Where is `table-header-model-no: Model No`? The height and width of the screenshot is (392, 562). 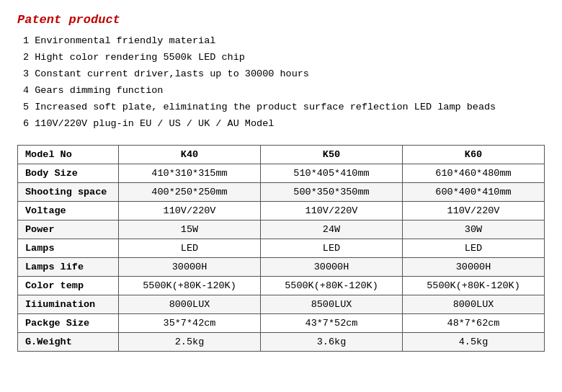 table-header-model-no: Model No is located at coordinates (68, 154).